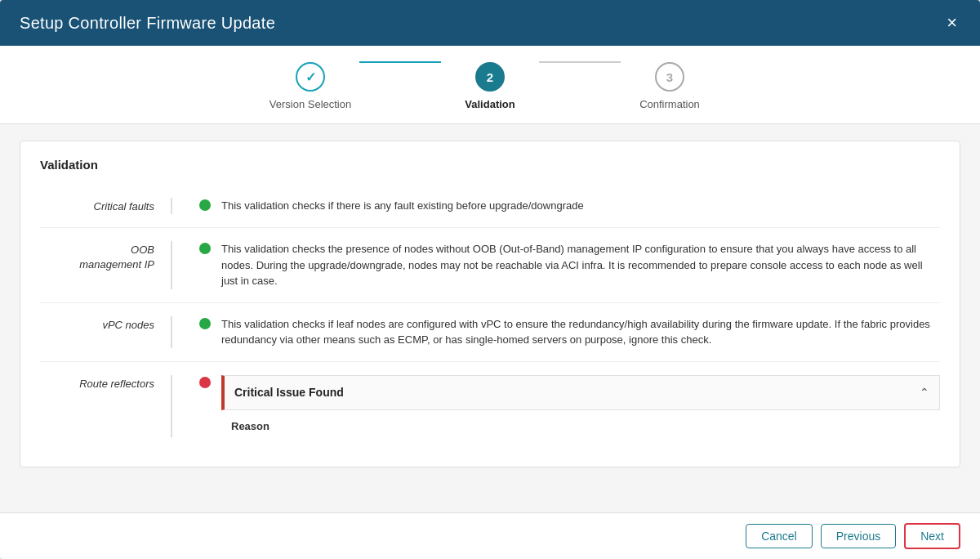 The image size is (980, 559). I want to click on stepper: ✓ Version Selection 2 Validat, so click(490, 85).